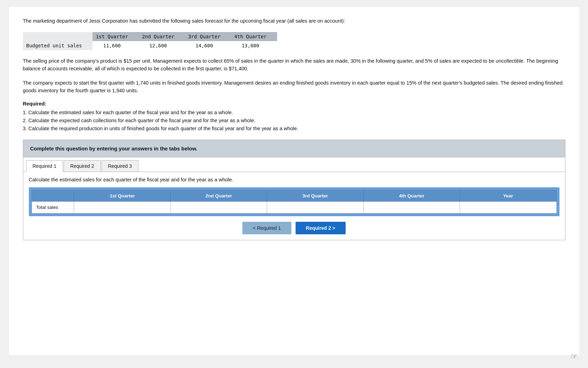 The image size is (588, 368). What do you see at coordinates (294, 208) in the screenshot?
I see `answer-row-total-sales: Total sales` at bounding box center [294, 208].